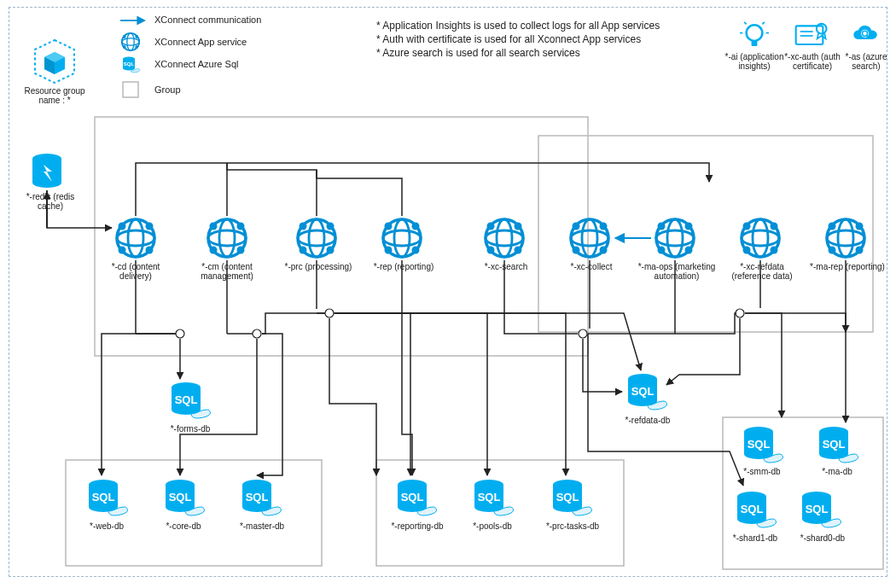 The height and width of the screenshot is (588, 896). I want to click on app-xc-collect-label: *-xc-collect, so click(591, 266).